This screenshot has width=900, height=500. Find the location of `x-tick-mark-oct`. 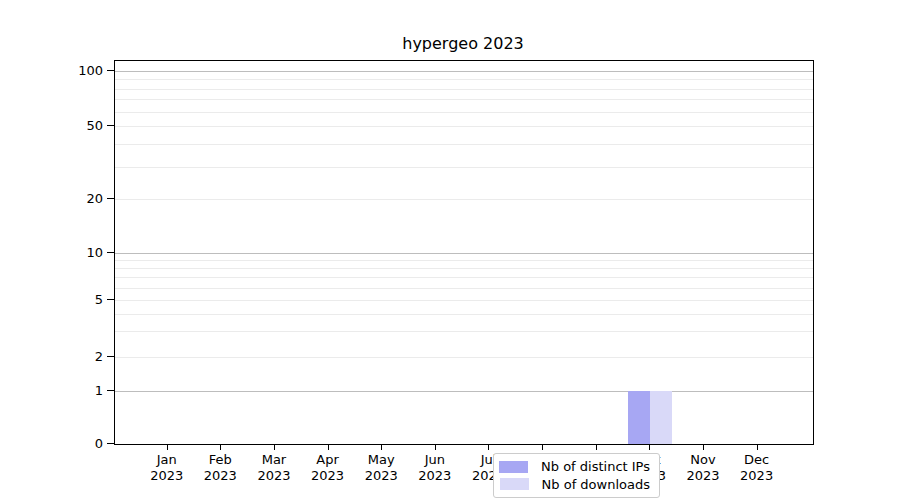

x-tick-mark-oct is located at coordinates (650, 447).